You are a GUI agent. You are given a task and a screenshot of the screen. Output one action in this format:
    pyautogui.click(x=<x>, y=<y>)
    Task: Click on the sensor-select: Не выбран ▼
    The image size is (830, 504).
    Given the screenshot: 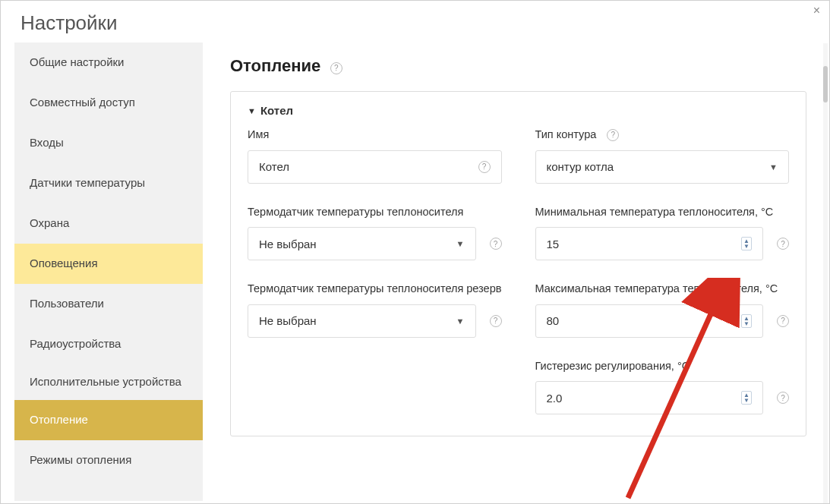 What is the action you would take?
    pyautogui.click(x=361, y=244)
    